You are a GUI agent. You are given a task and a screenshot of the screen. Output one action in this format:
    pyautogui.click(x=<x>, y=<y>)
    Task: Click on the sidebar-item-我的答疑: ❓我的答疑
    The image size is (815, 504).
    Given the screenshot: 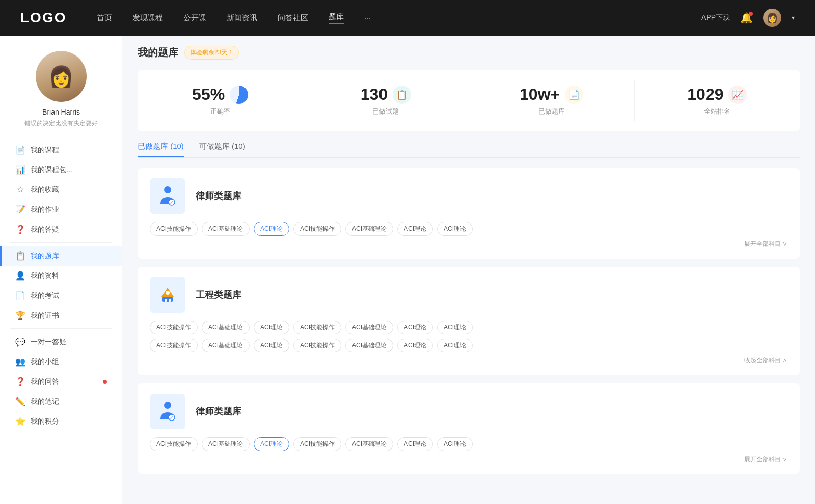 What is the action you would take?
    pyautogui.click(x=61, y=229)
    